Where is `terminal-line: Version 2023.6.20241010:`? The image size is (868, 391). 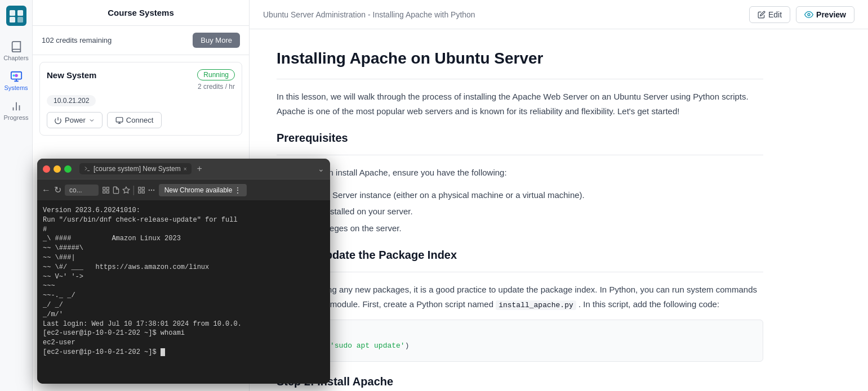
terminal-line: Version 2023.6.20241010: is located at coordinates (184, 210).